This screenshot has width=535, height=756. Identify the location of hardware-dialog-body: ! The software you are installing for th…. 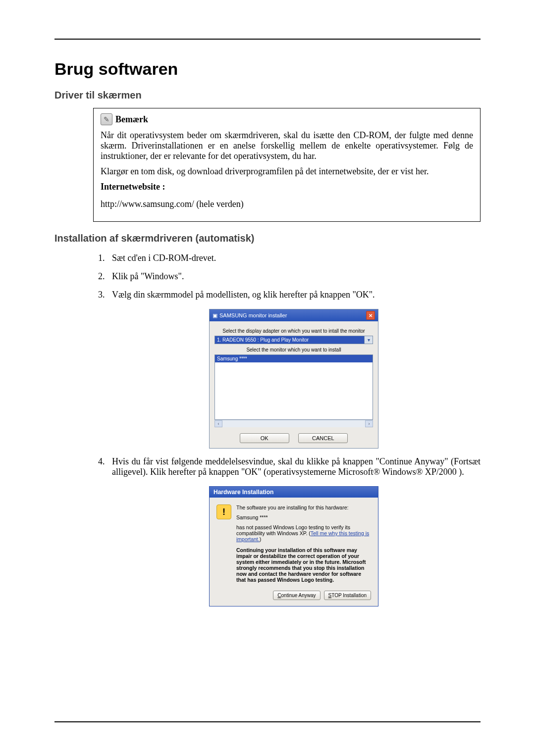
(294, 543).